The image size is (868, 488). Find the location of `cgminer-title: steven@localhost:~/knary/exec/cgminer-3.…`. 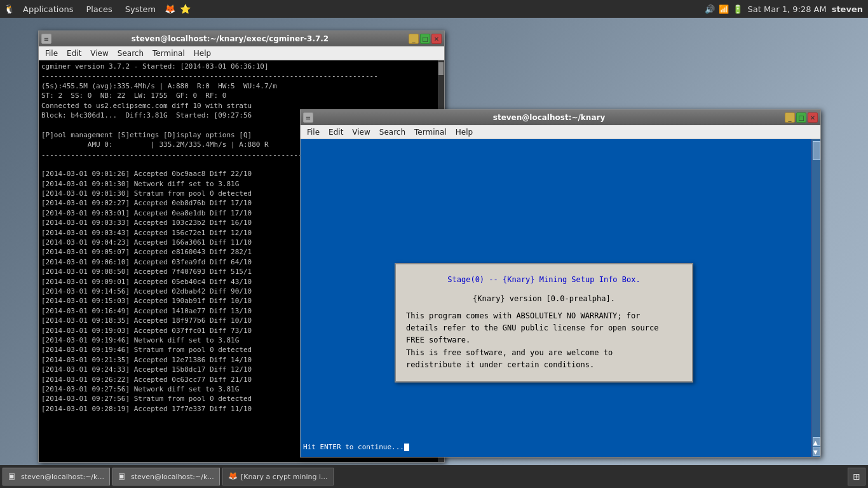

cgminer-title: steven@localhost:~/knary/exec/cgminer-3.… is located at coordinates (230, 39).